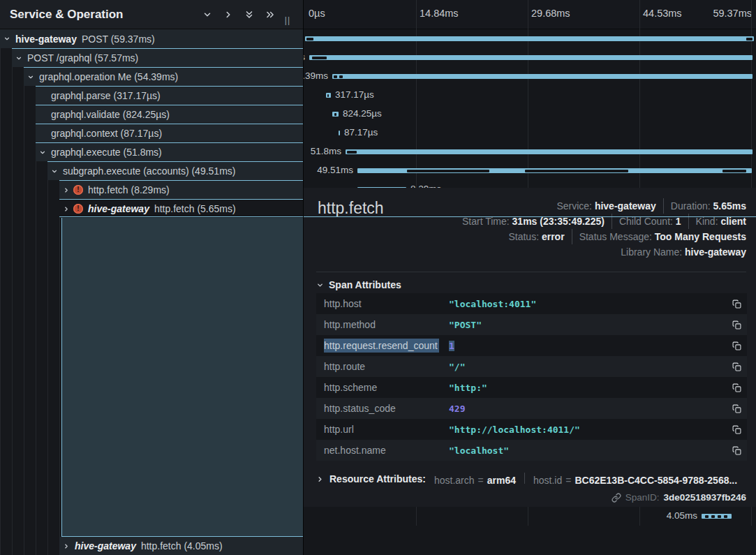 The height and width of the screenshot is (555, 756). I want to click on tree-row: hive-gatewayhttp.fetch (4.05ms), so click(181, 546).